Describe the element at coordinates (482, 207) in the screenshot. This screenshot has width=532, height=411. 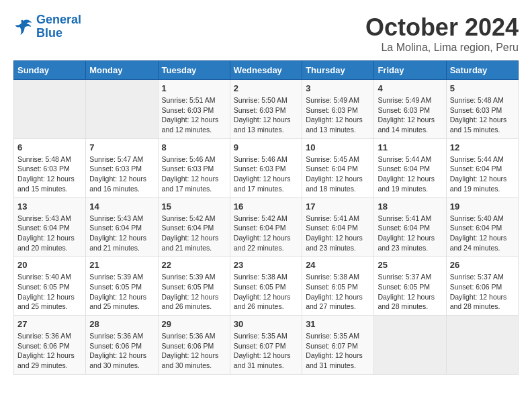
I see `day-number: 19` at that location.